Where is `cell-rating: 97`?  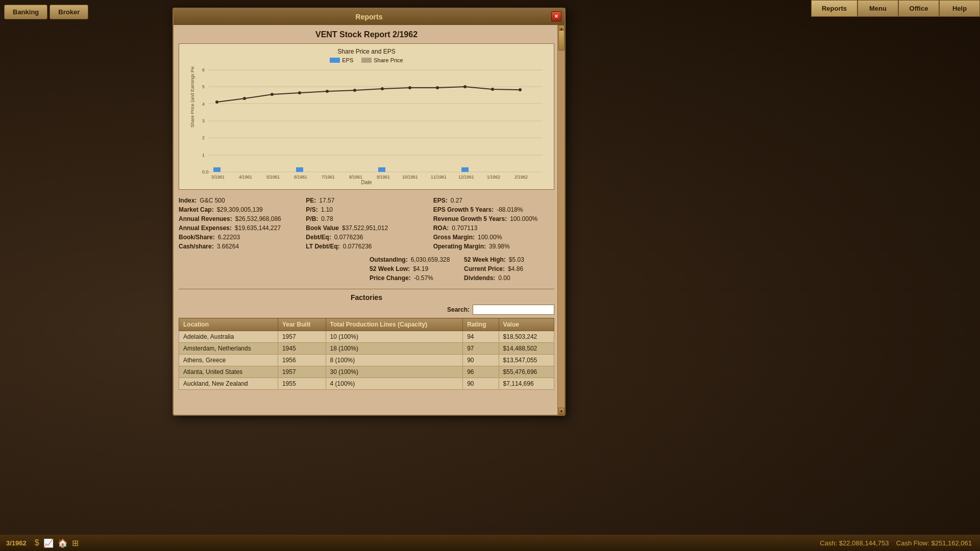 cell-rating: 97 is located at coordinates (481, 349).